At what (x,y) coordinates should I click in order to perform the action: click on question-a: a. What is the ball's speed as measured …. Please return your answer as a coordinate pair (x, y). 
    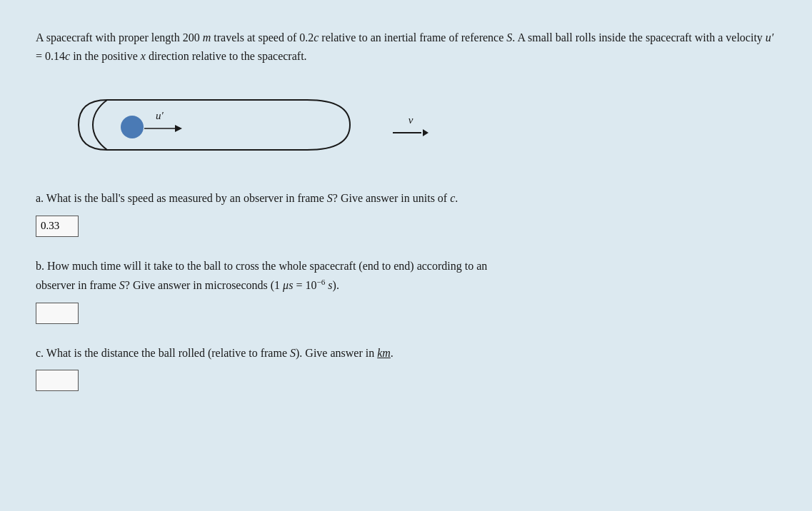
    Looking at the image, I should click on (406, 213).